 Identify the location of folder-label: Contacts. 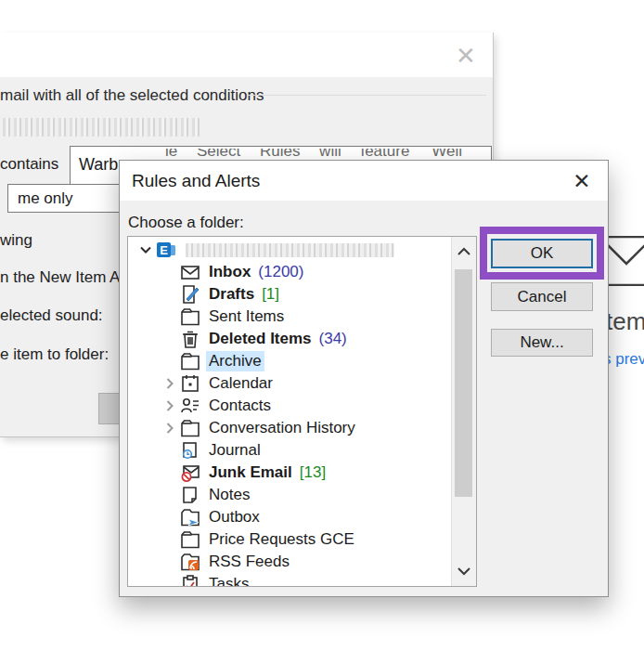
(239, 406).